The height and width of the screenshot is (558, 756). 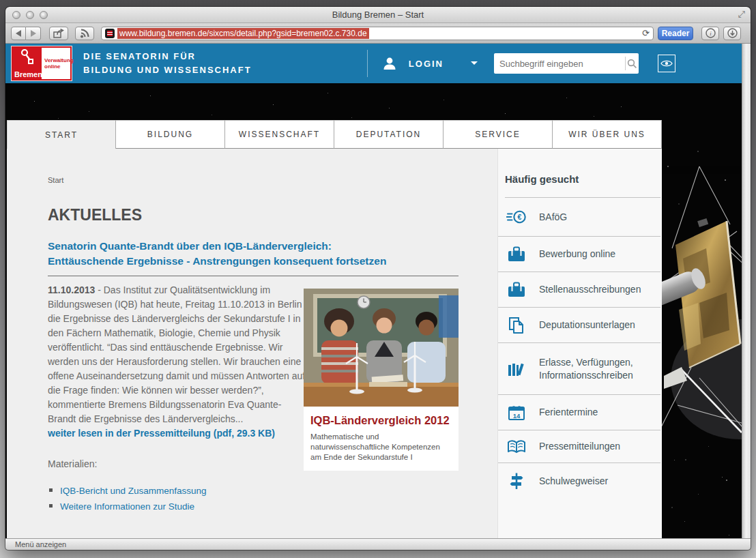 I want to click on sidebar-item-pressemitteilungen: Pressemitteilungen, so click(x=579, y=447).